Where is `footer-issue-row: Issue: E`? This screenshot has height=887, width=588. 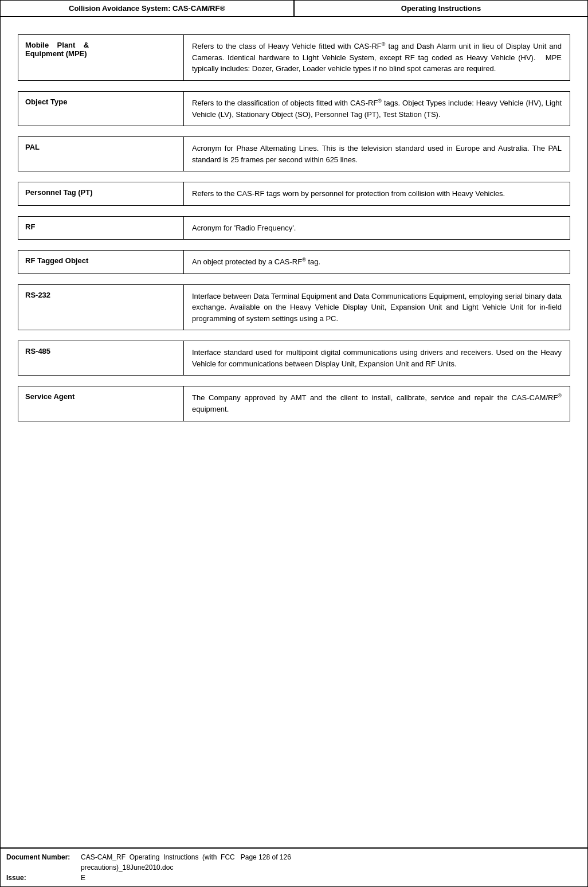
footer-issue-row: Issue: E is located at coordinates (294, 878).